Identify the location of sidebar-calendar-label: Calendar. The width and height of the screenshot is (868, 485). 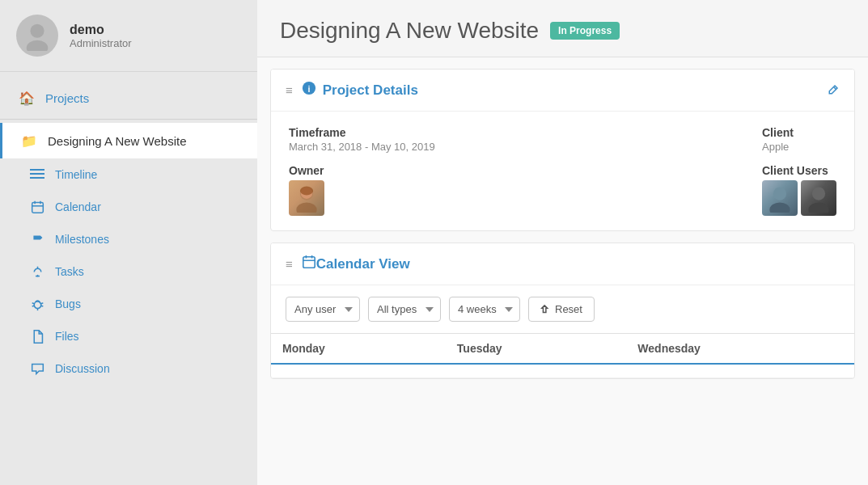
(78, 207).